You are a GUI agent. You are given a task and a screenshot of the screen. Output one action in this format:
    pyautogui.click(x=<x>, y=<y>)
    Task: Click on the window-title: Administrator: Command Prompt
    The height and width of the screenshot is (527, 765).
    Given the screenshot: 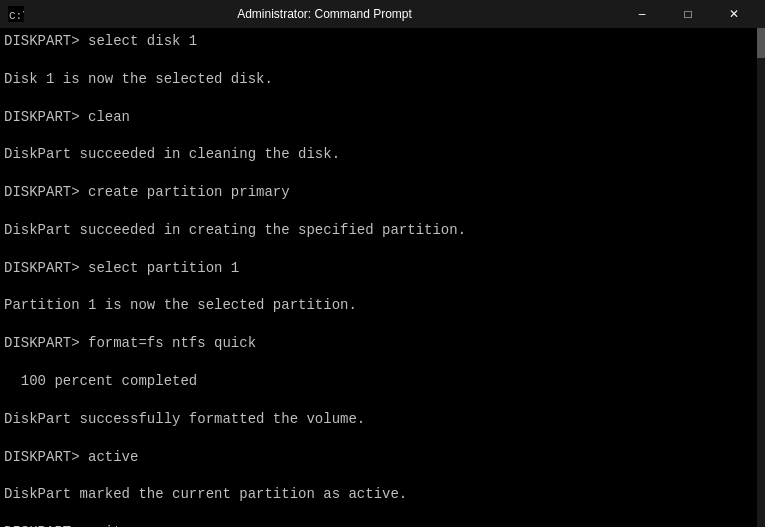 What is the action you would take?
    pyautogui.click(x=324, y=14)
    